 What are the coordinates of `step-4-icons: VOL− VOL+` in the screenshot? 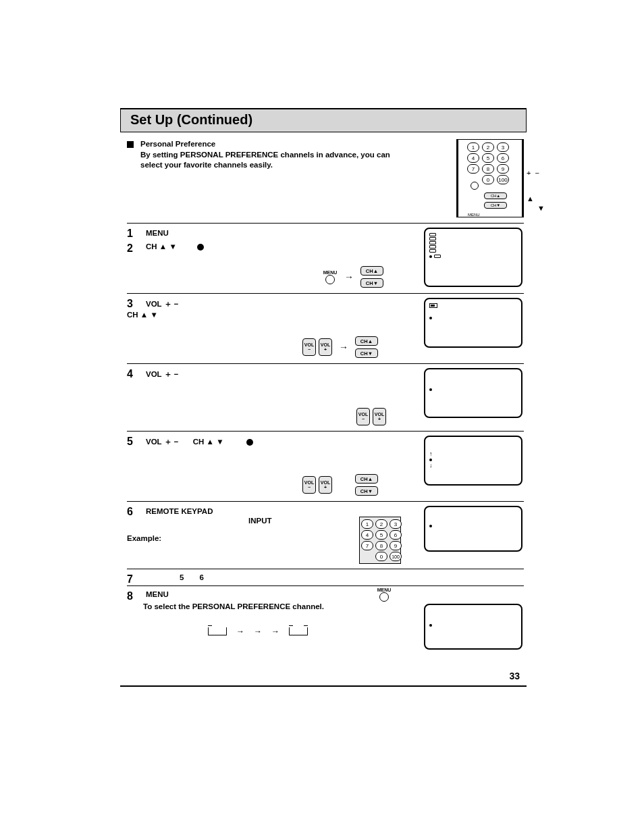 It's located at (371, 417).